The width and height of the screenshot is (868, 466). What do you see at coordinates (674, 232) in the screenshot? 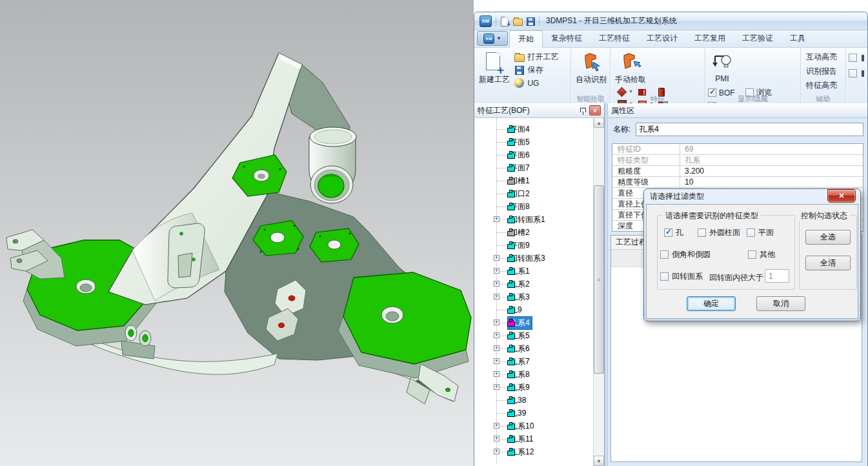
I see `hole-checkbox: 孔` at bounding box center [674, 232].